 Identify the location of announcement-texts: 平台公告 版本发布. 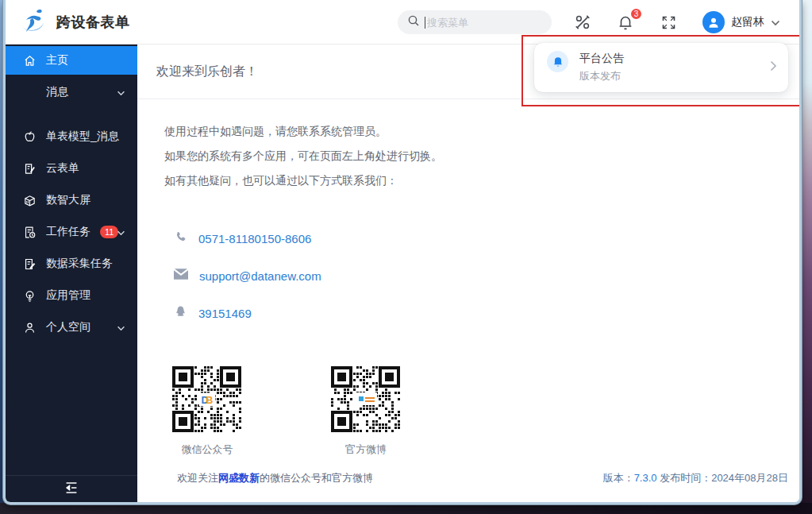
(602, 68).